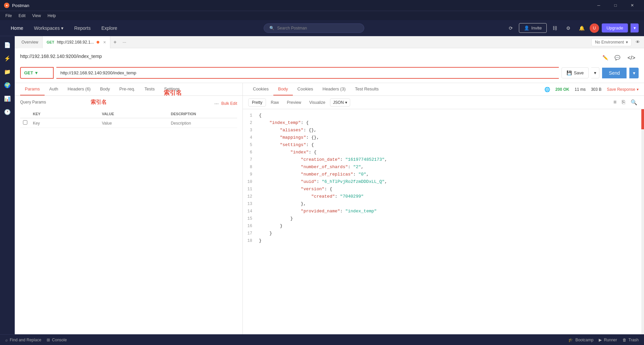 Image resolution: width=644 pixels, height=345 pixels. I want to click on menu-file: File, so click(9, 16).